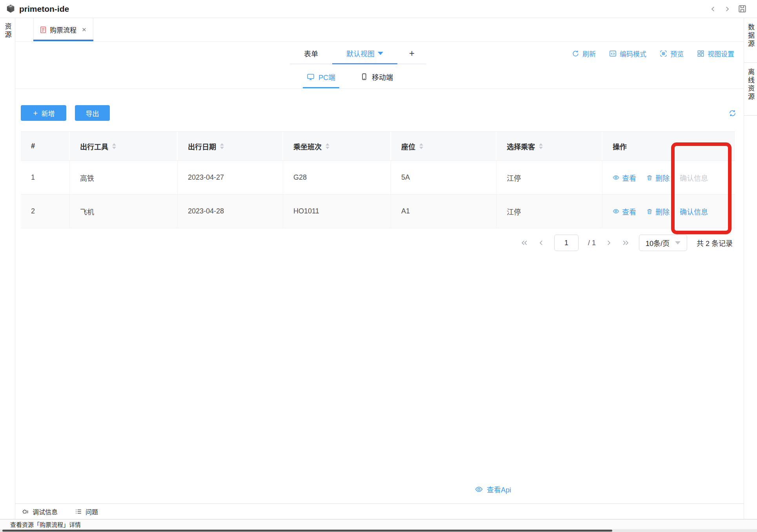 The width and height of the screenshot is (757, 532). What do you see at coordinates (378, 178) in the screenshot?
I see `table-row: 1 高铁 2023-04-27 G28 5A 江停 查看` at bounding box center [378, 178].